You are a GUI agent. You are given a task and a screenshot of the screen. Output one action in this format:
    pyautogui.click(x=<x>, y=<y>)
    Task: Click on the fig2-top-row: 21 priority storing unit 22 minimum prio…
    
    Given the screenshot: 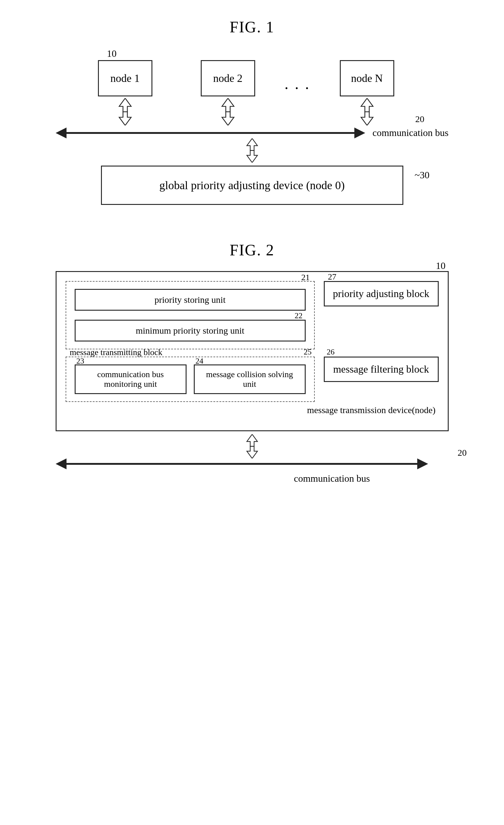 What is the action you would take?
    pyautogui.click(x=252, y=315)
    